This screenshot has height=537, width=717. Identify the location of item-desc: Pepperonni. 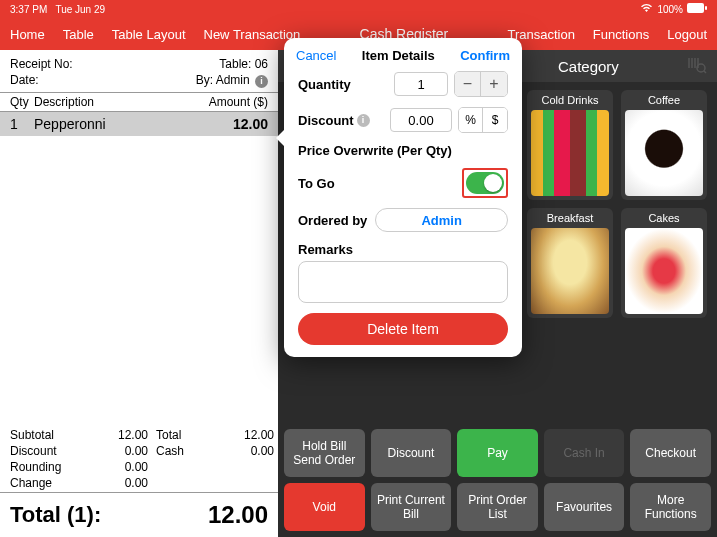
(116, 124).